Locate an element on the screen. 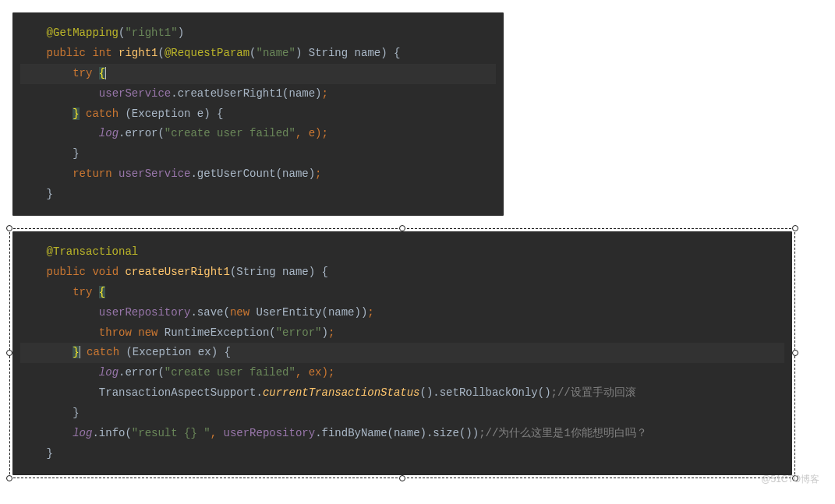 Image resolution: width=835 pixels, height=504 pixels. method-name-right1: right1 is located at coordinates (138, 53).